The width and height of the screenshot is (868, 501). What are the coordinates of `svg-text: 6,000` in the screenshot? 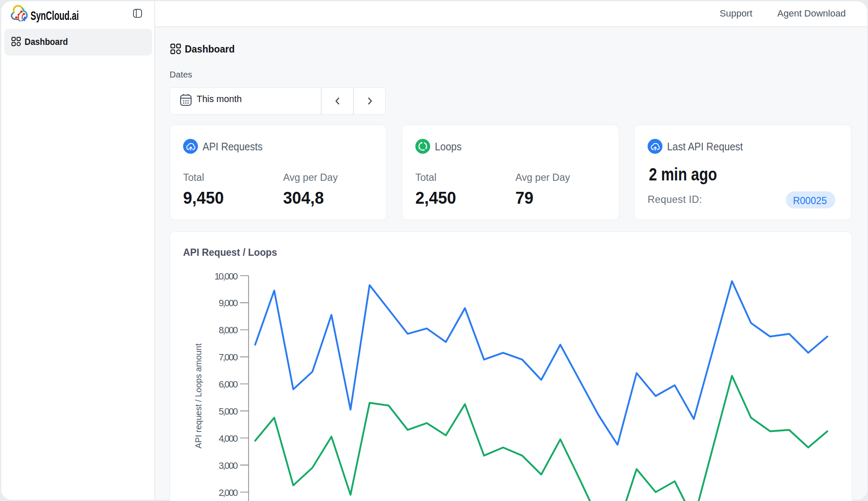 It's located at (228, 385).